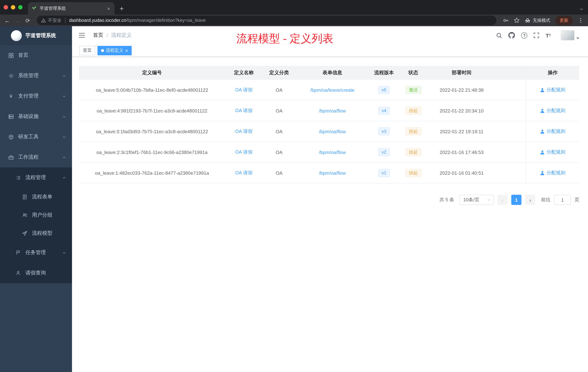 The image size is (588, 372). Describe the element at coordinates (329, 200) in the screenshot. I see `pagination: 共 5 条 10条/页 ‹ 1 › 前往 页` at that location.